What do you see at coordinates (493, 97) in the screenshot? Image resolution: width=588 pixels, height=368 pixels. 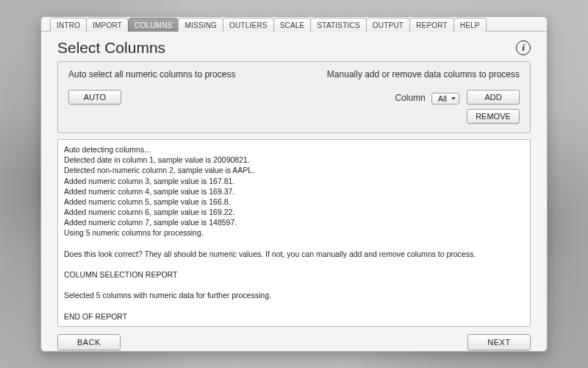 I see `add-button: ADD` at bounding box center [493, 97].